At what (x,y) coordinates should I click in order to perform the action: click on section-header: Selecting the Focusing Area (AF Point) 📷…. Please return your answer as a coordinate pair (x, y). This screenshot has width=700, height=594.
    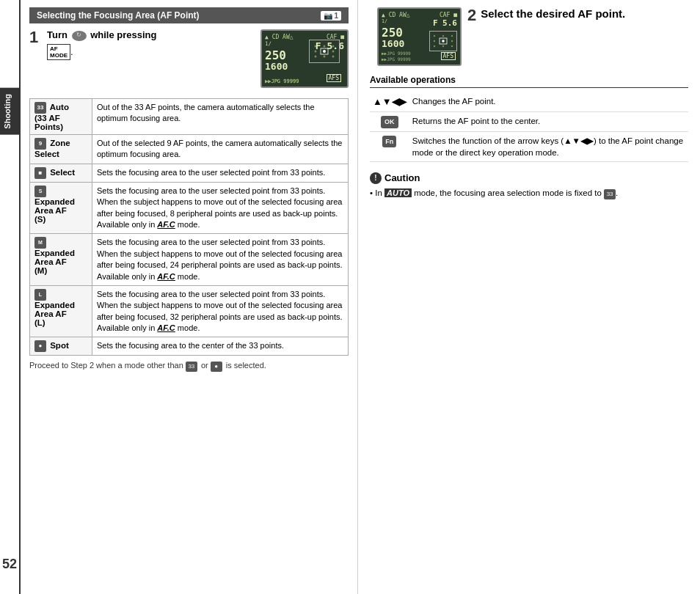
    Looking at the image, I should click on (189, 15).